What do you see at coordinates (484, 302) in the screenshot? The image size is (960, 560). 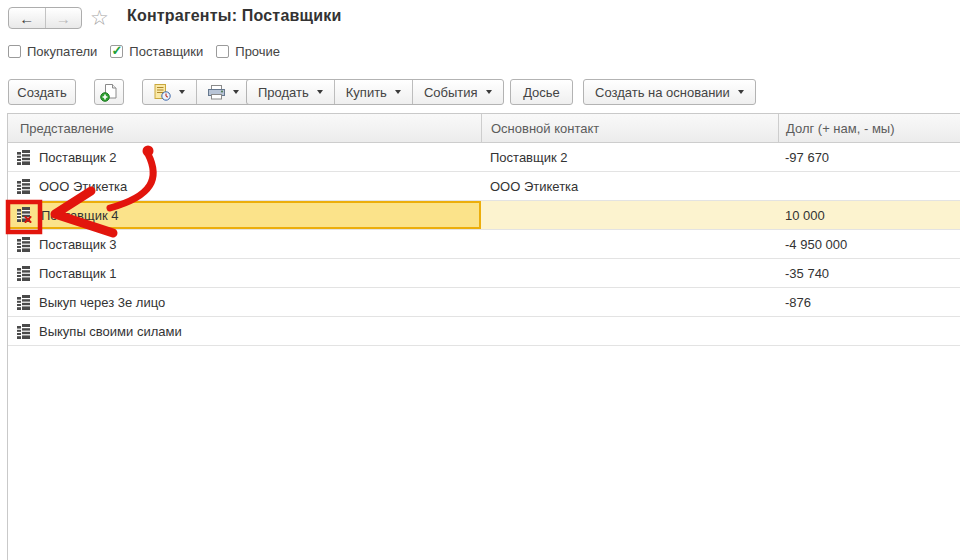 I see `table-row: Выкуп через 3е лицо -876` at bounding box center [484, 302].